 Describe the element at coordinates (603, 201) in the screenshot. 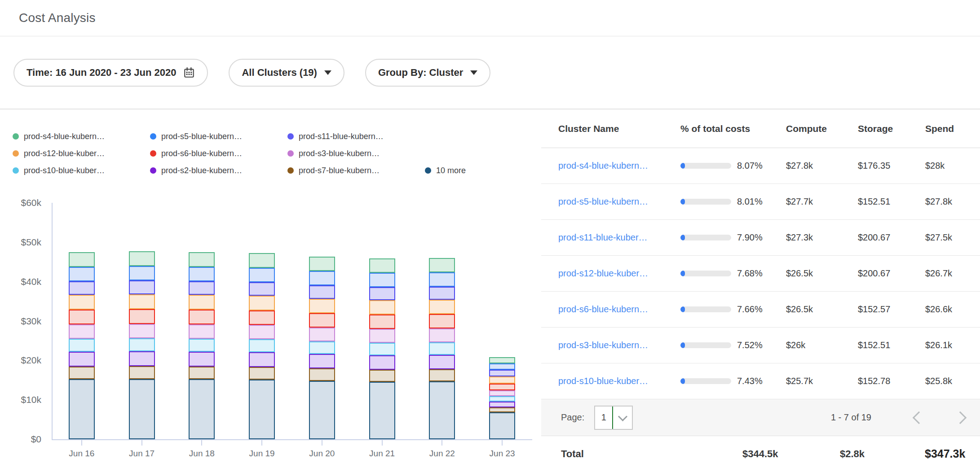

I see `cluster-name-link: prod-s5-blue-kubern…` at that location.